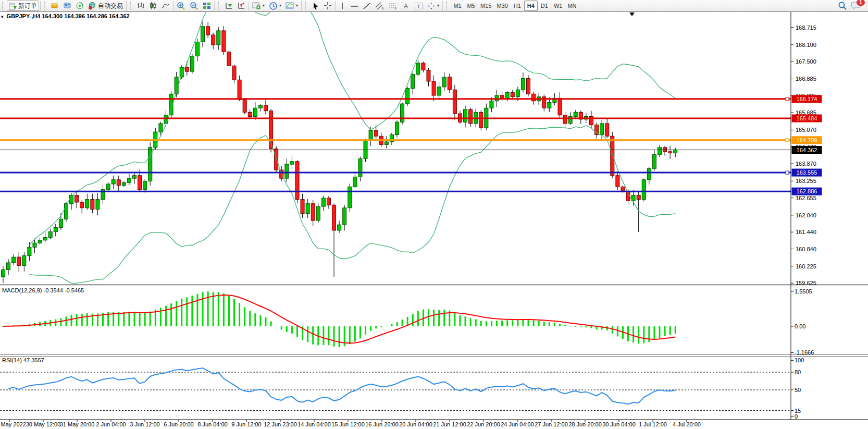 This screenshot has height=429, width=868. What do you see at coordinates (471, 6) in the screenshot?
I see `timeframe-m5-button: M5` at bounding box center [471, 6].